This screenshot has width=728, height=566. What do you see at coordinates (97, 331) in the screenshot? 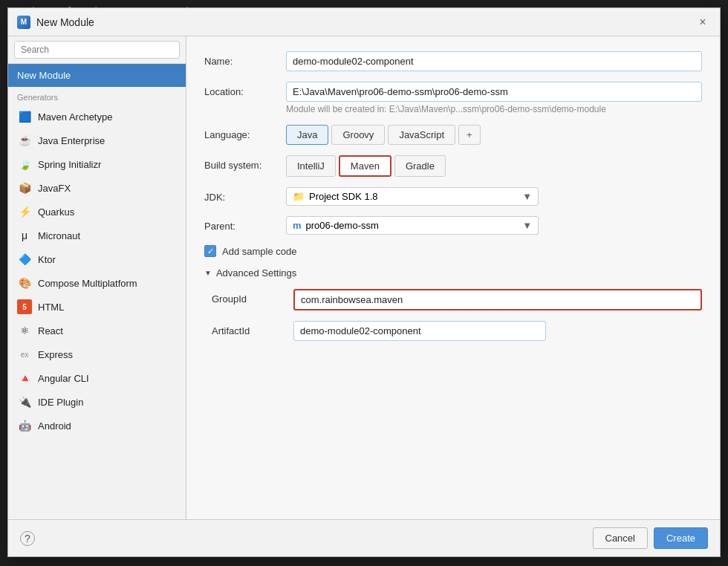
I see `sidebar-item-react: ⚛ React` at bounding box center [97, 331].